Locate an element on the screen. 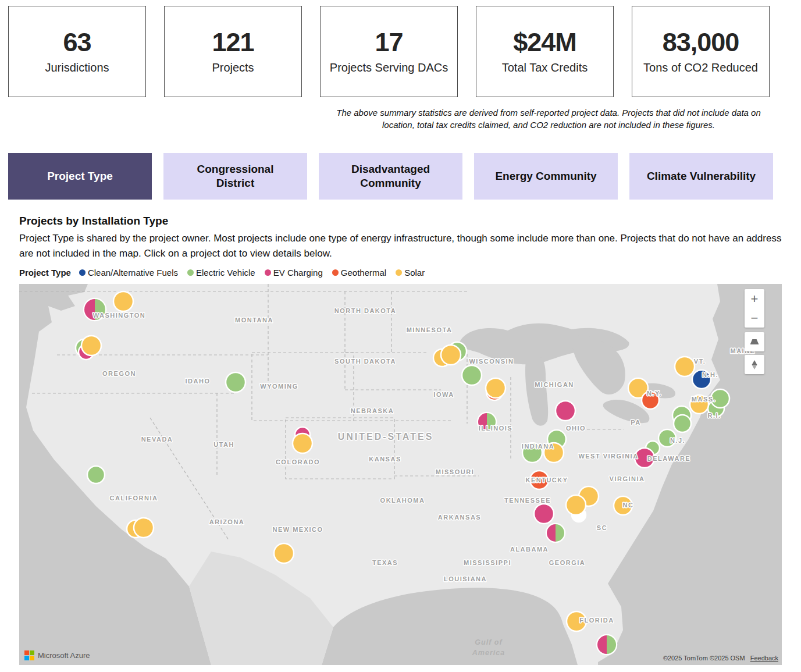  map-label: PA is located at coordinates (635, 422).